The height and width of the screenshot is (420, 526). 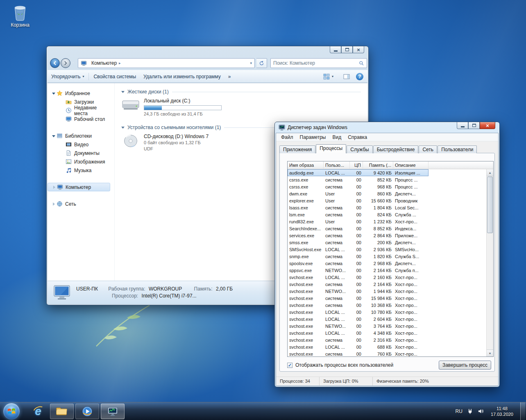 What do you see at coordinates (411, 165) in the screenshot?
I see `column-header-description: Описание` at bounding box center [411, 165].